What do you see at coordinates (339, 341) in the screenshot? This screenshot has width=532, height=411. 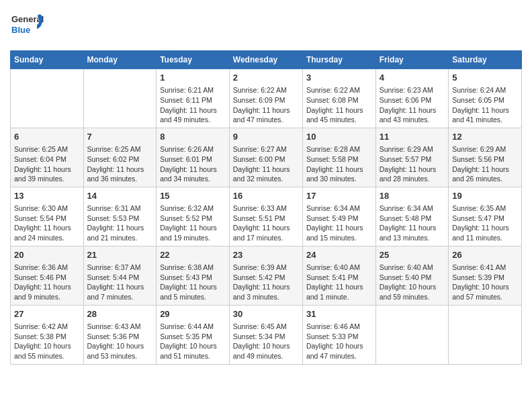 I see `cell-content: Sunrise: 6:46 AM Sunset: 5:33 PM Dayligh…` at bounding box center [339, 341].